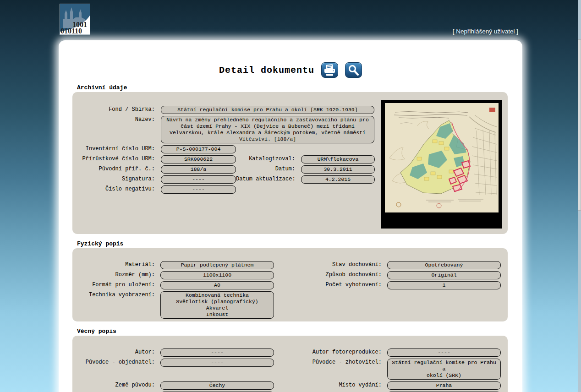  Describe the element at coordinates (290, 353) in the screenshot. I see `field-row-autor: Autor: ---- Autor fotoreprodukce: ----` at that location.